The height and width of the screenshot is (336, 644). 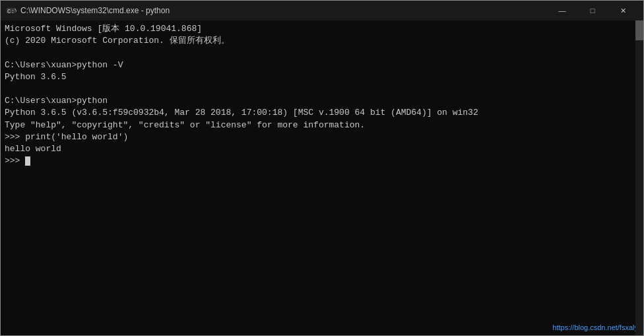 I want to click on cursor, so click(x=28, y=161).